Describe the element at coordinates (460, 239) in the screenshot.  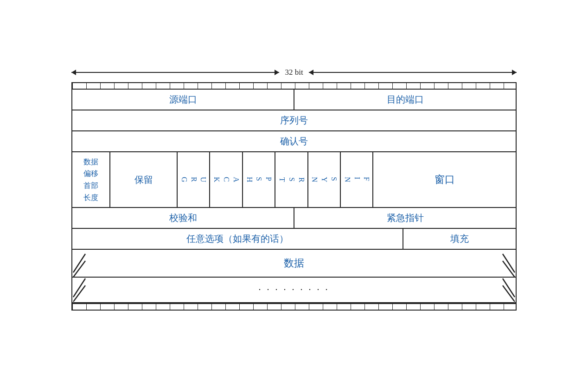
I see `padding-cell: 填充` at that location.